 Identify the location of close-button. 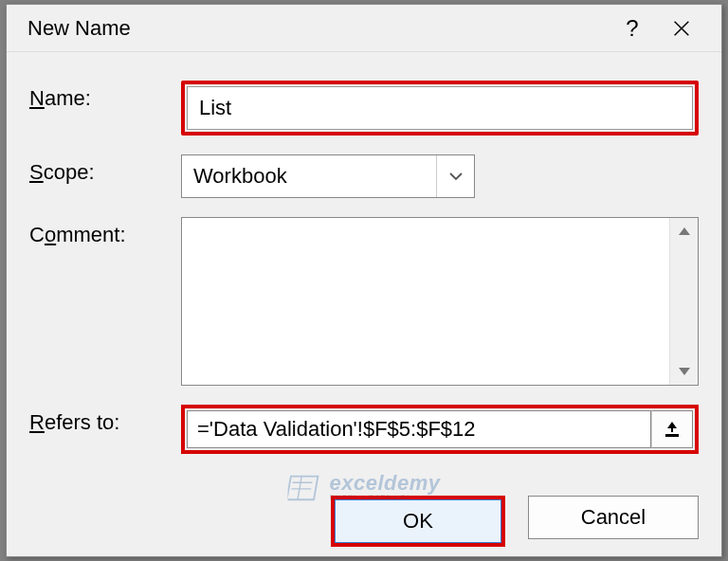
(682, 28).